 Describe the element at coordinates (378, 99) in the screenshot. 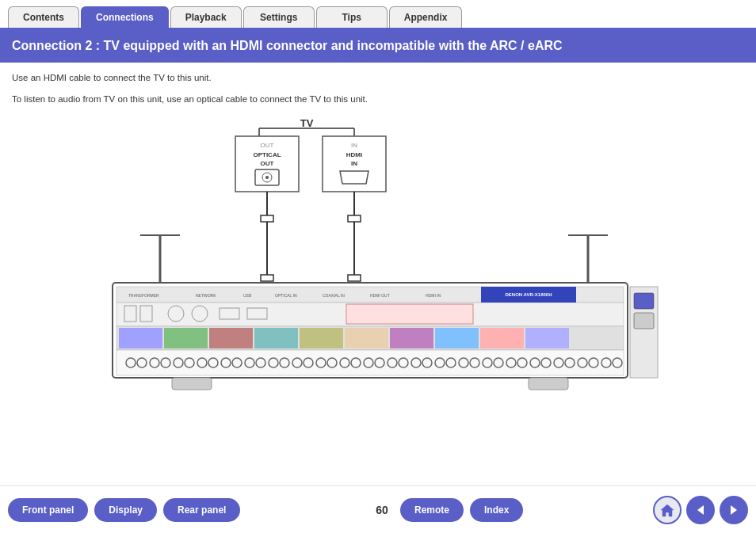

I see `description-line2: To listen to audio from TV on this unit,…` at that location.